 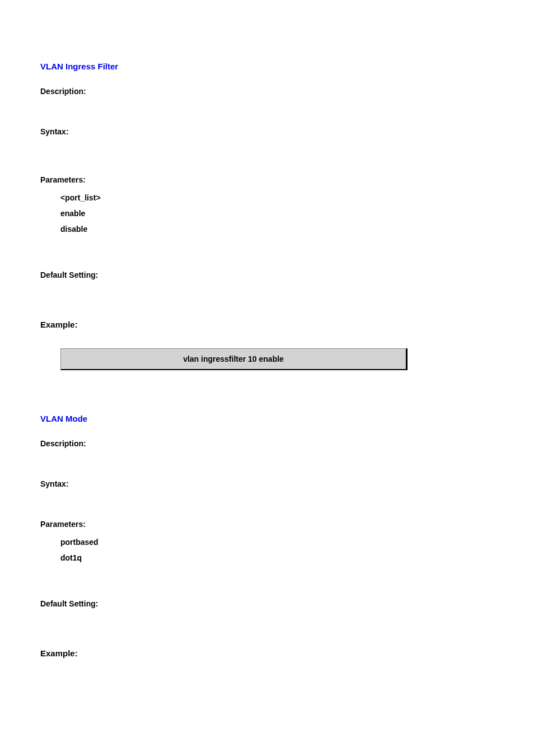 I want to click on parameters-list: <port_list> enable disable, so click(x=277, y=213).